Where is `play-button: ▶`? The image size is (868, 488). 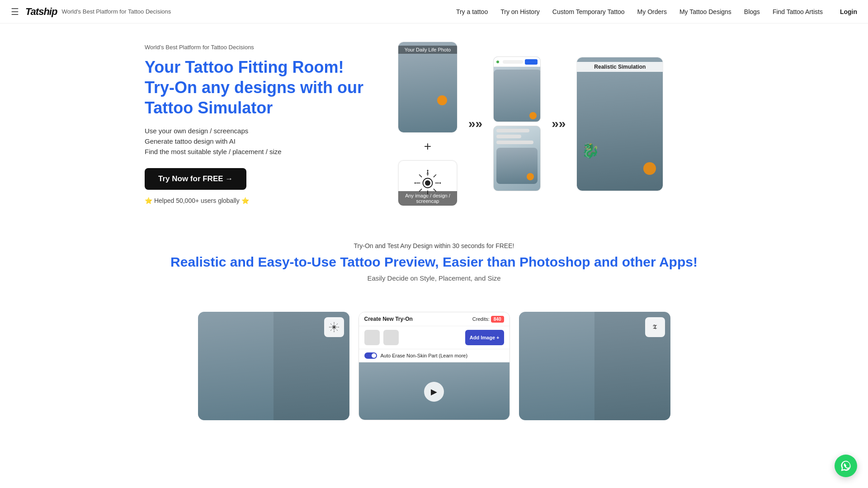 play-button: ▶ is located at coordinates (434, 392).